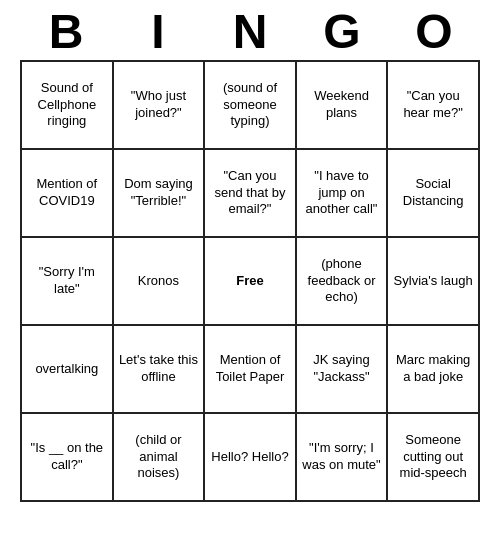 The height and width of the screenshot is (544, 500). What do you see at coordinates (433, 105) in the screenshot?
I see `grid-cell-0-4: "Can you hear me?"` at bounding box center [433, 105].